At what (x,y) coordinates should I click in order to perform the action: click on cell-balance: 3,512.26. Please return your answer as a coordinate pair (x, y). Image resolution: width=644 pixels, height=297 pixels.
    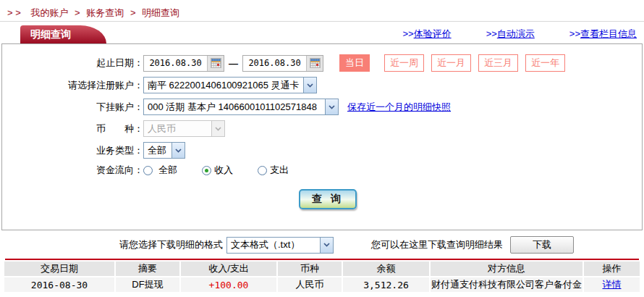
    Looking at the image, I should click on (386, 285).